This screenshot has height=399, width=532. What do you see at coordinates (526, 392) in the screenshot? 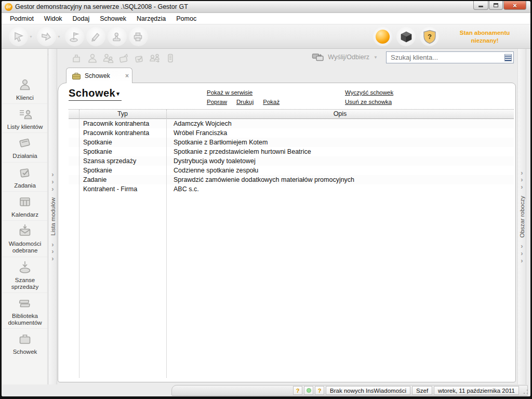
I see `resize-grip` at bounding box center [526, 392].